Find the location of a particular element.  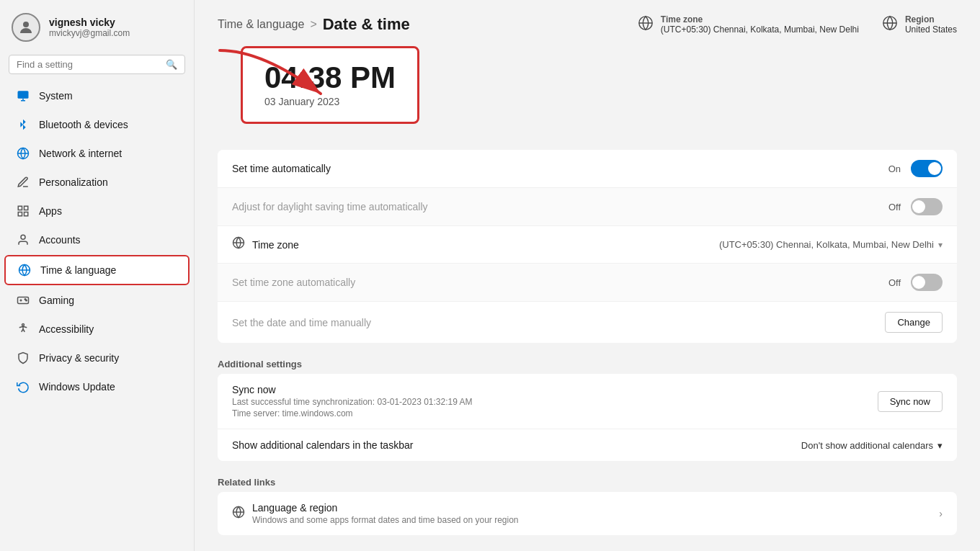

sidebar-item-system: System is located at coordinates (97, 96).